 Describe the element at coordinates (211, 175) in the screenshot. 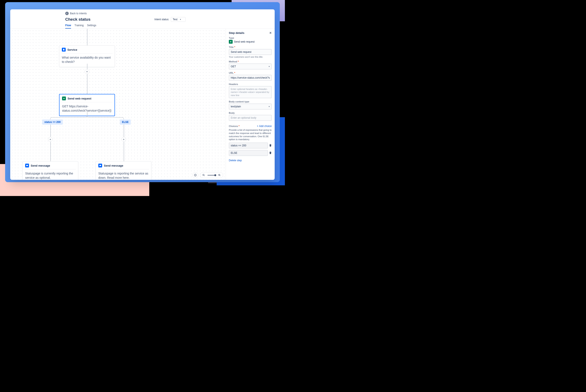

I see `zoom-control` at that location.